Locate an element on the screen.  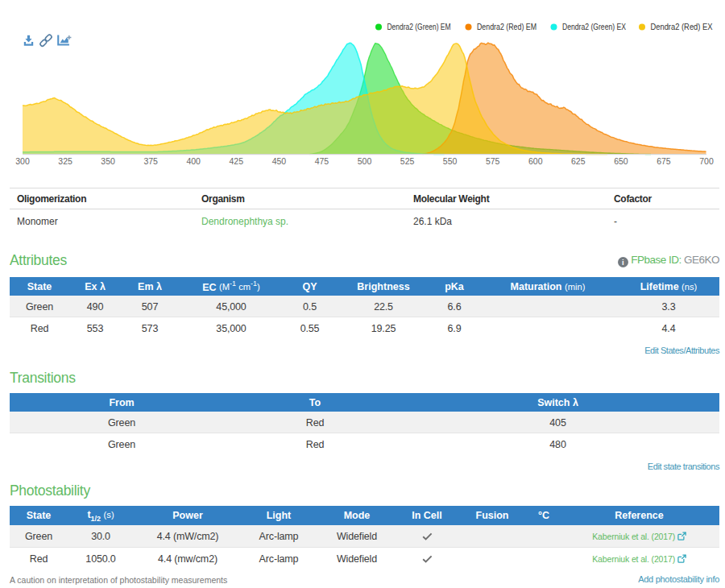
svg-text: 500 is located at coordinates (365, 161).